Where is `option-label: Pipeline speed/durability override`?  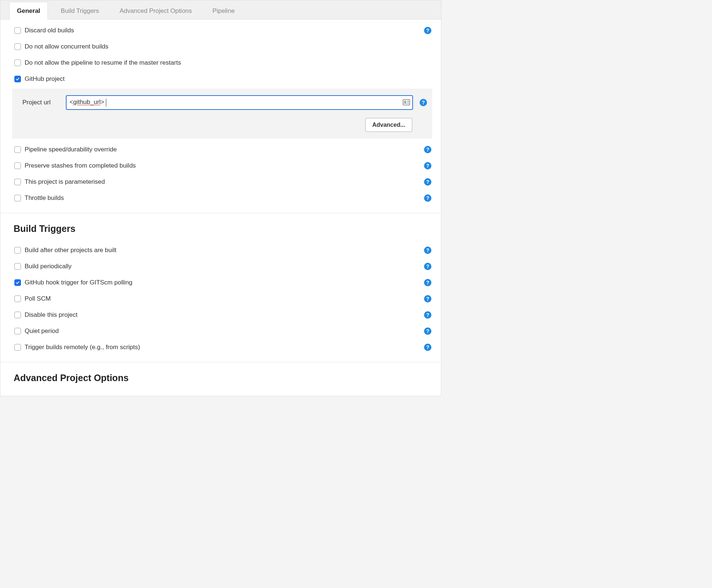
option-label: Pipeline speed/durability override is located at coordinates (71, 150).